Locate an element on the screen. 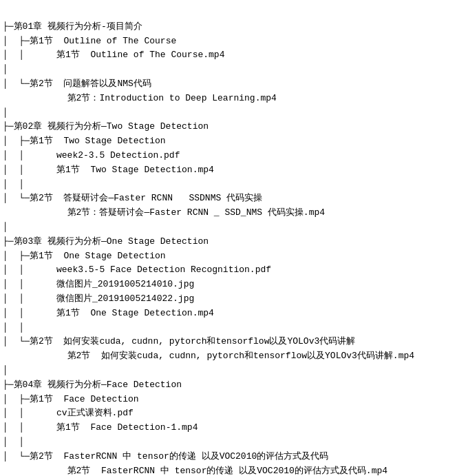 This screenshot has width=457, height=476. file-item: │ │ 微信图片_20191005214022.jpg is located at coordinates (228, 299).